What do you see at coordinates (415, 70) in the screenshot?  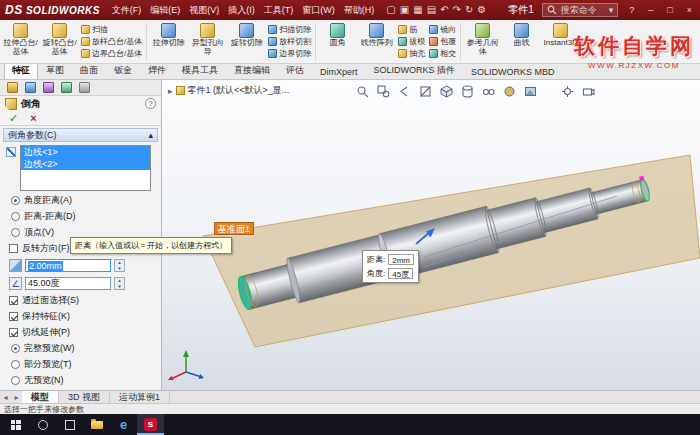 I see `tab-solidworks-add-ins: SOLIDWORKS 插件` at bounding box center [415, 70].